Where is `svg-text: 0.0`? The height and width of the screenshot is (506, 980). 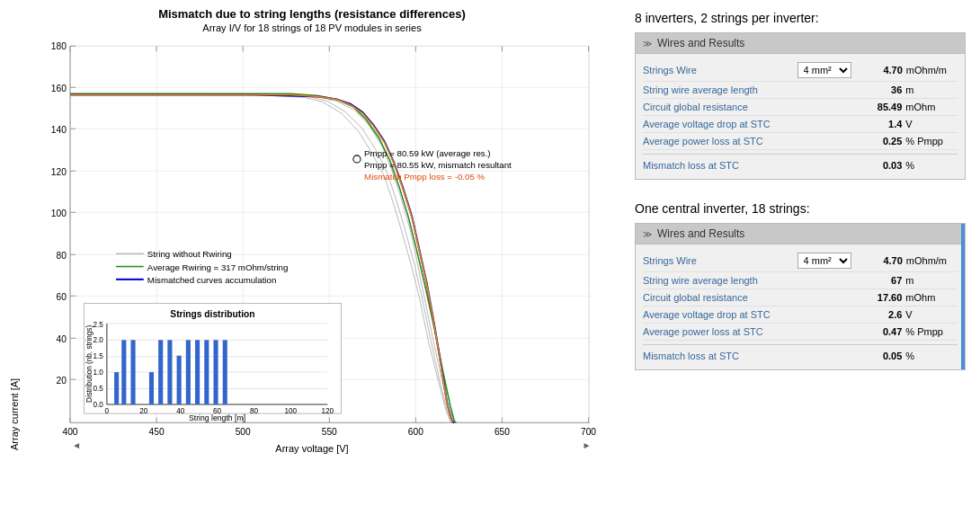 svg-text: 0.0 is located at coordinates (98, 404).